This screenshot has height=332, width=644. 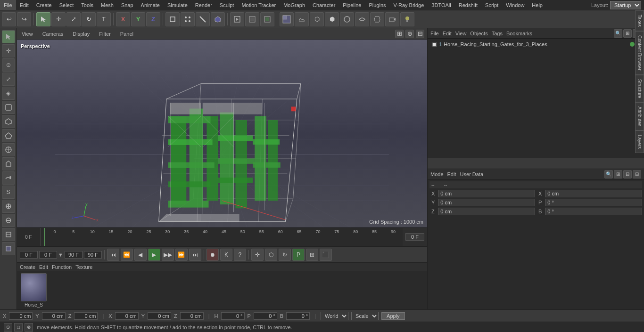 What do you see at coordinates (487, 202) in the screenshot?
I see `attr-pos-y-input` at bounding box center [487, 202].